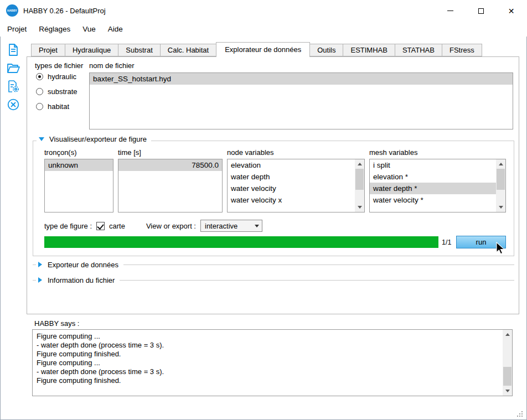  Describe the element at coordinates (263, 50) in the screenshot. I see `tab-explorateur-de-donnees: Explorateur de données` at that location.